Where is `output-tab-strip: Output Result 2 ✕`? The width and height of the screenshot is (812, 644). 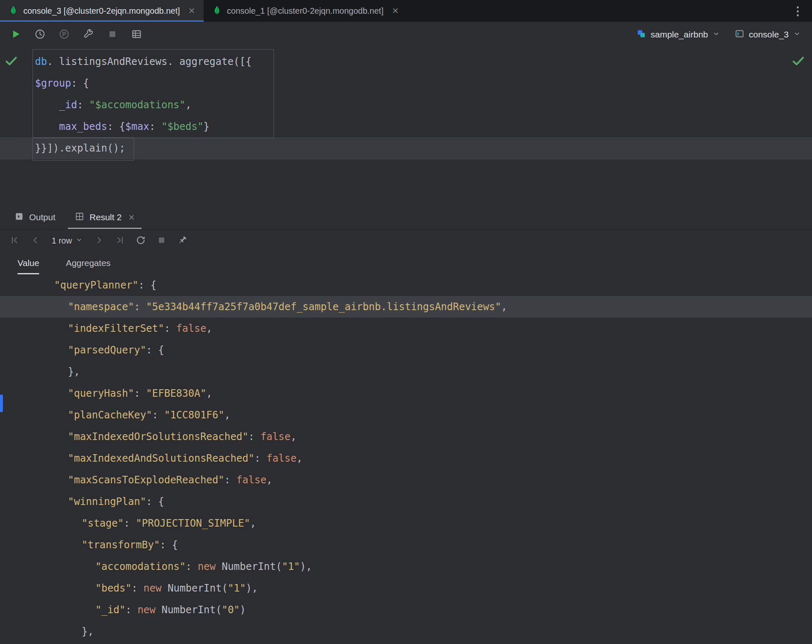
output-tab-strip: Output Result 2 ✕ is located at coordinates (406, 217).